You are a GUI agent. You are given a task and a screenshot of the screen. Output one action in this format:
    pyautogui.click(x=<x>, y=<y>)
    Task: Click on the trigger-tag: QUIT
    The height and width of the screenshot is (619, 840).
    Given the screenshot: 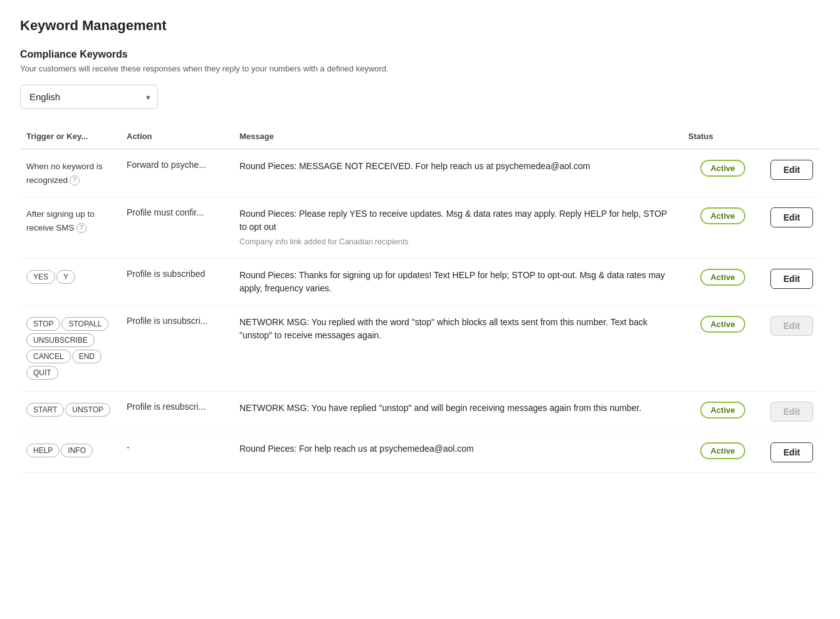 What is the action you would take?
    pyautogui.click(x=43, y=373)
    